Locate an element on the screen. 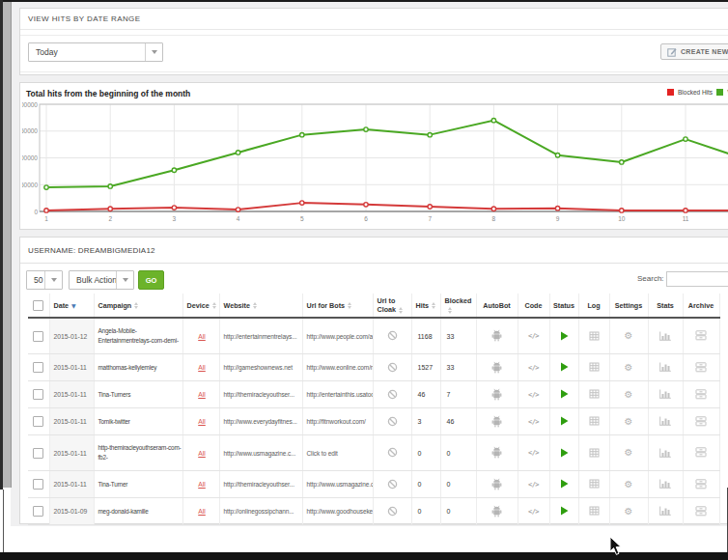  col-header-url-for-bots: Url for Bots is located at coordinates (338, 305).